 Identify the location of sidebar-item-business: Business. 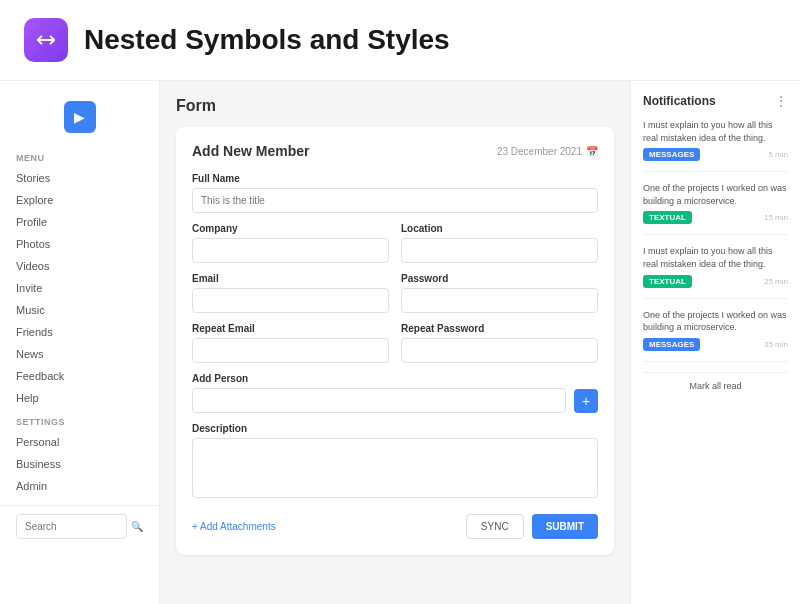
(80, 464).